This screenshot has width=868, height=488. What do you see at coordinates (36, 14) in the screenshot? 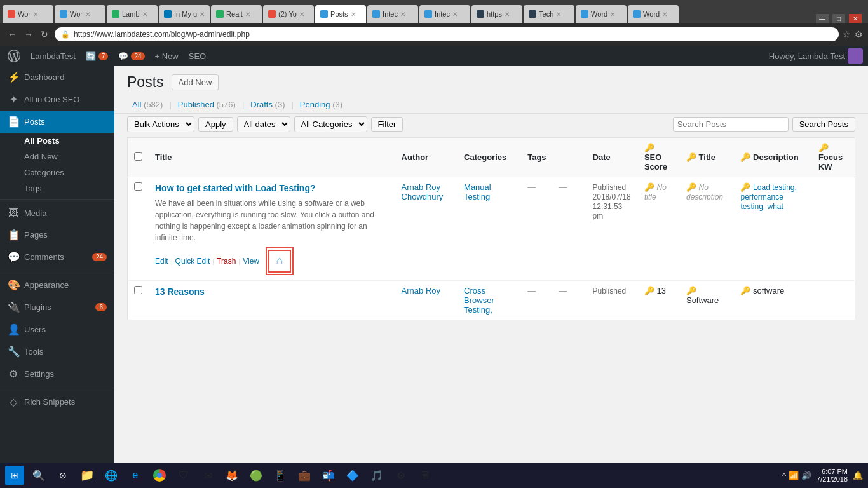
I see `tab-close-1: ✕` at bounding box center [36, 14].